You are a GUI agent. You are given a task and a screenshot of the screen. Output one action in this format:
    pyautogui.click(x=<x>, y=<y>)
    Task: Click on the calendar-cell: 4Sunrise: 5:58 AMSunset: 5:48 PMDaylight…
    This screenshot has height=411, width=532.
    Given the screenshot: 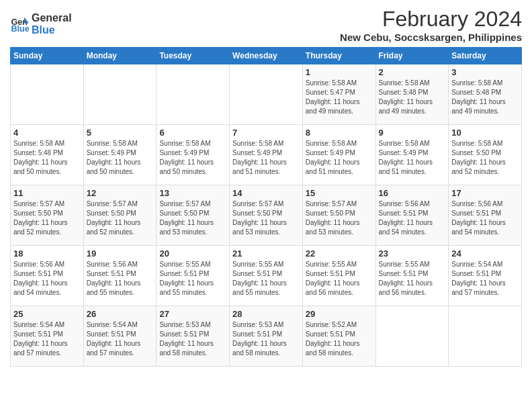 What is the action you would take?
    pyautogui.click(x=47, y=155)
    